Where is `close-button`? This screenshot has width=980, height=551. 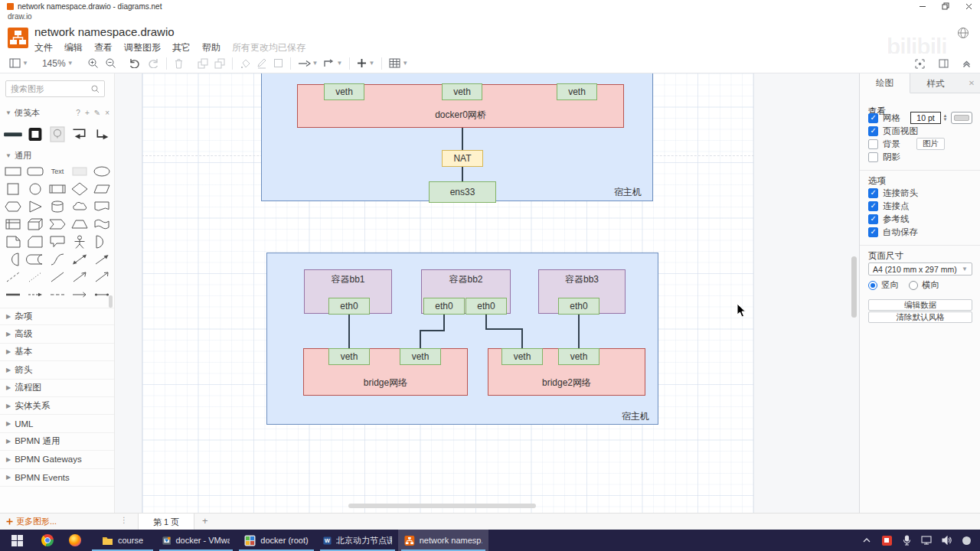
close-button is located at coordinates (969, 6).